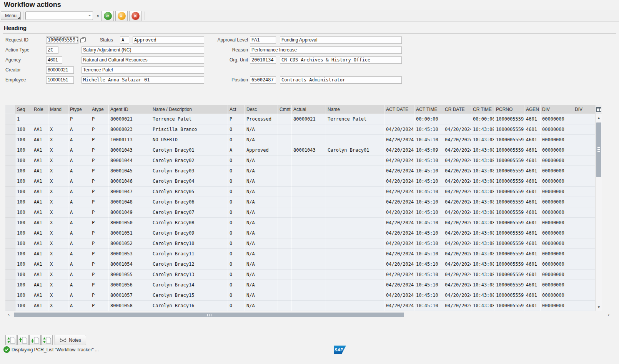 Image resolution: width=619 pixels, height=364 pixels. I want to click on cell: 10:43:08, so click(483, 192).